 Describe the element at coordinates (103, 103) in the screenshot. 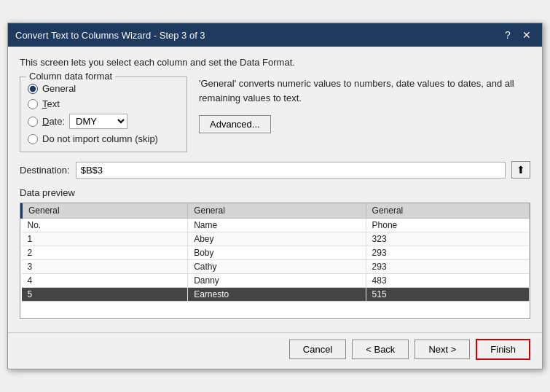

I see `radio-text-row: Text` at that location.